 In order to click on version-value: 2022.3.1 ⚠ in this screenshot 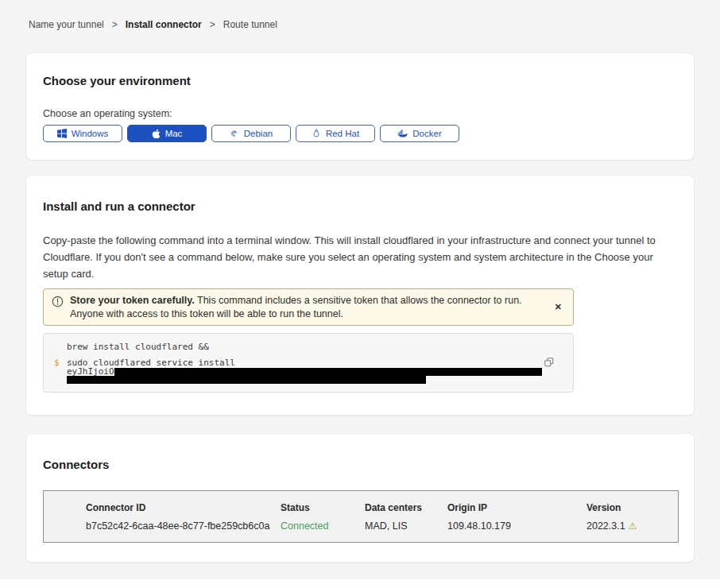, I will do `click(633, 526)`.